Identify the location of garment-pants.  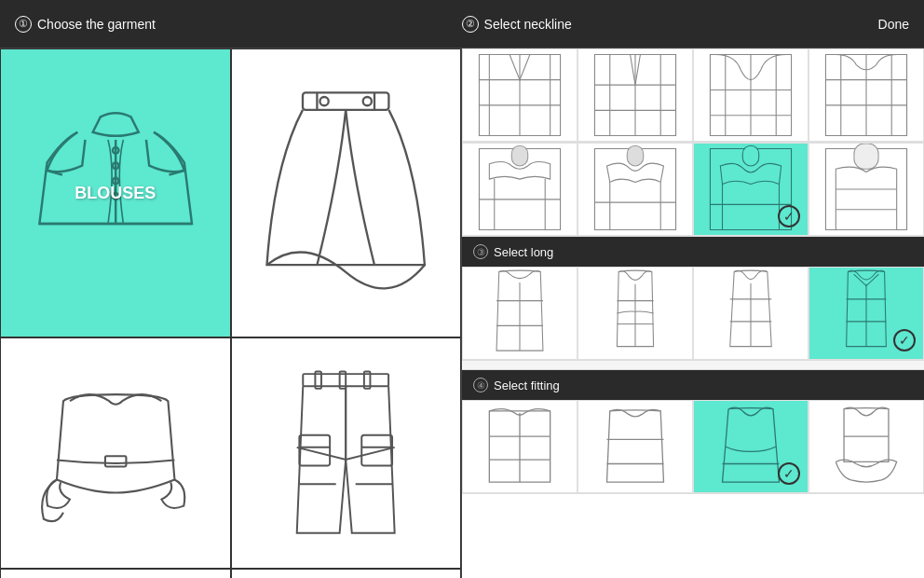
(346, 453).